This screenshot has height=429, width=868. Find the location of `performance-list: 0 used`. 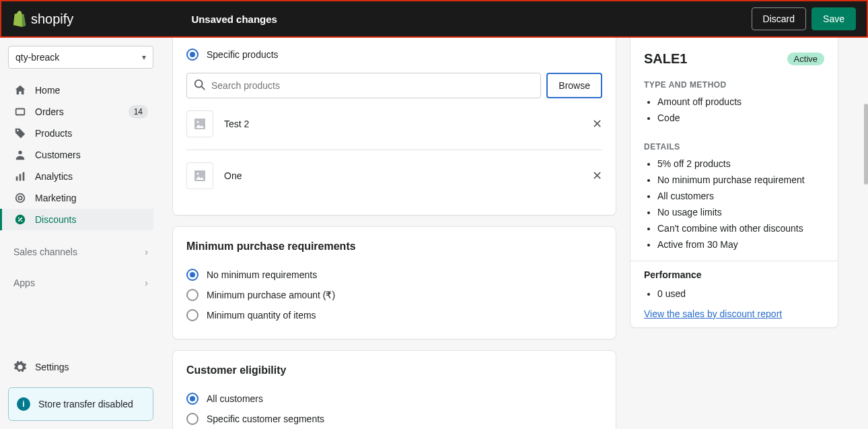

performance-list: 0 used is located at coordinates (734, 294).